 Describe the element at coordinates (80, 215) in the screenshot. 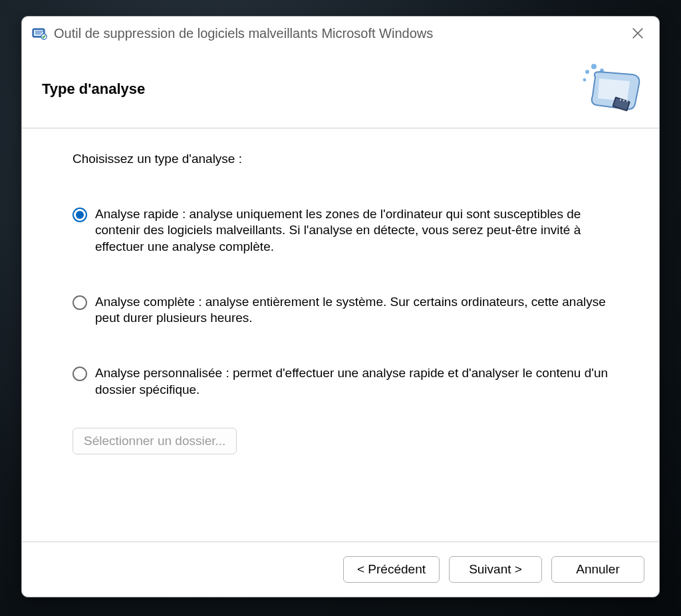

I see `radio-quick` at that location.